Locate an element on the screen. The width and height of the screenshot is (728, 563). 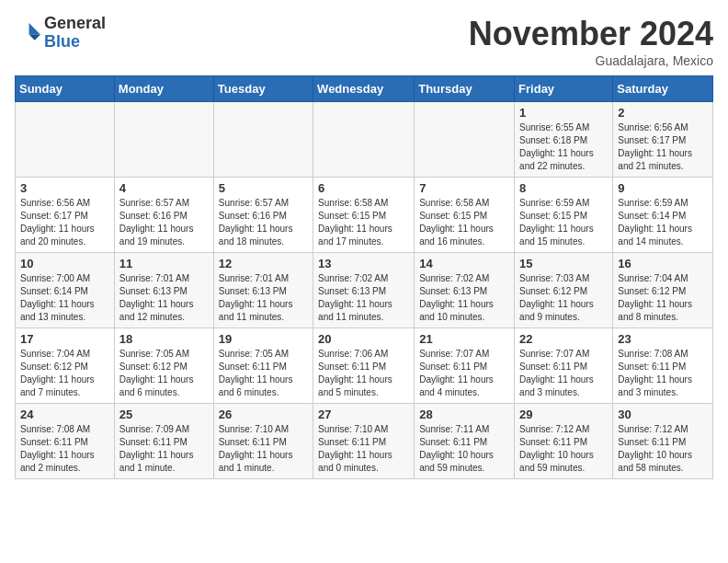
logo: General Blue is located at coordinates (61, 33).